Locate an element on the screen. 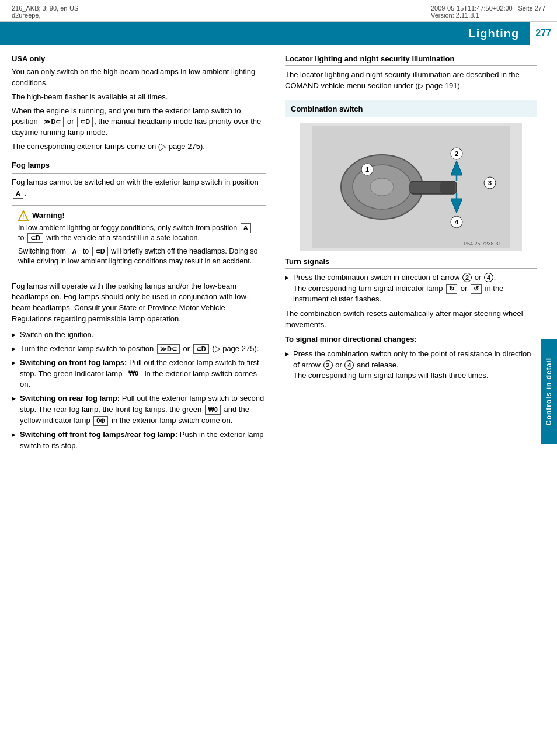  svg-text: 4 is located at coordinates (457, 222).